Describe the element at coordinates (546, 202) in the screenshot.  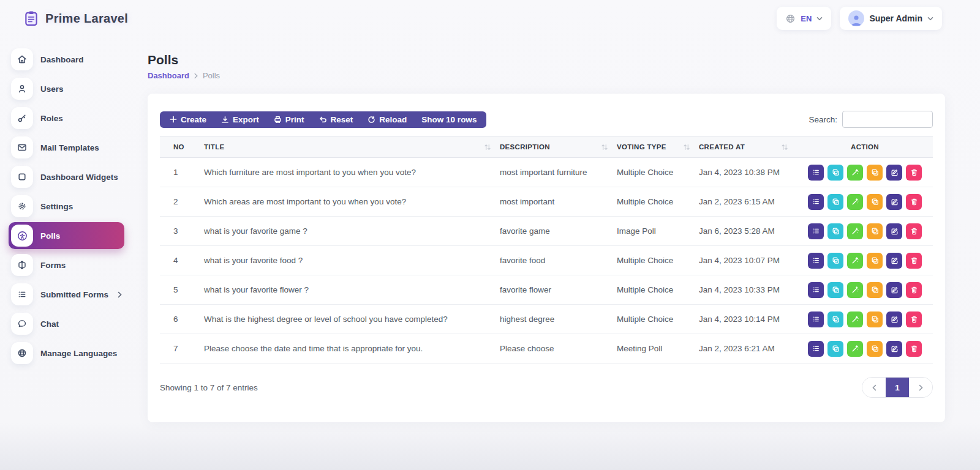
I see `table-row: 2 Which areas are most important to you …` at that location.